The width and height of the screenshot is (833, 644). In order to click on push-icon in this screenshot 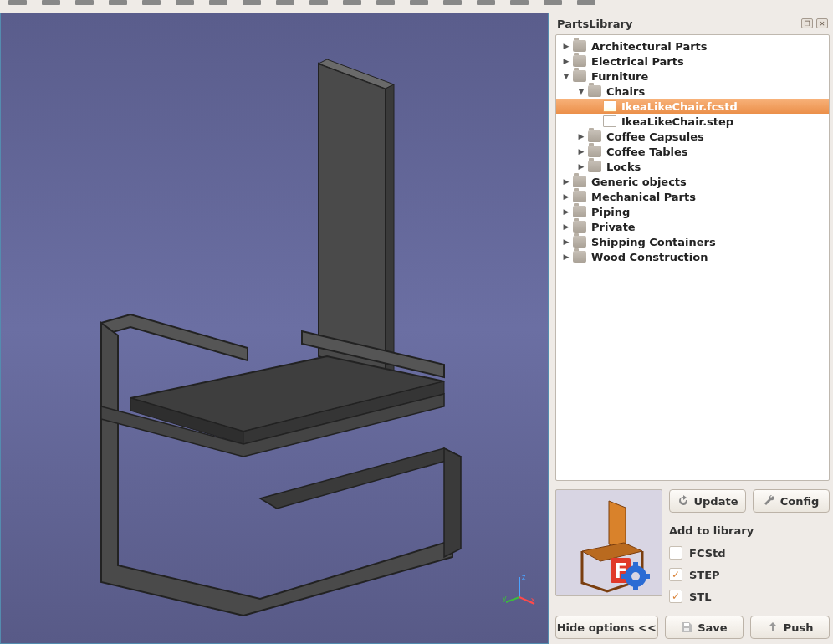, I will do `click(773, 627)`.